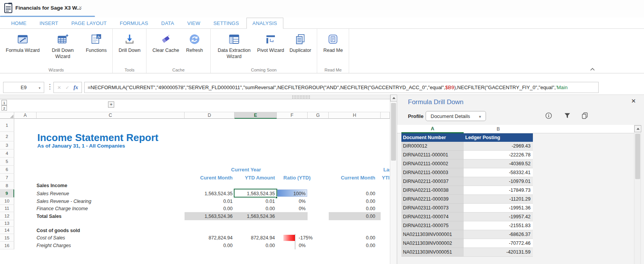 The height and width of the screenshot is (264, 644). I want to click on row-header-16: 16, so click(7, 246).